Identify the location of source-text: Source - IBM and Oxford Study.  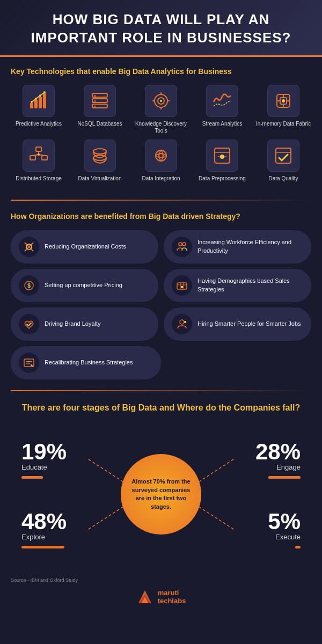
(161, 579).